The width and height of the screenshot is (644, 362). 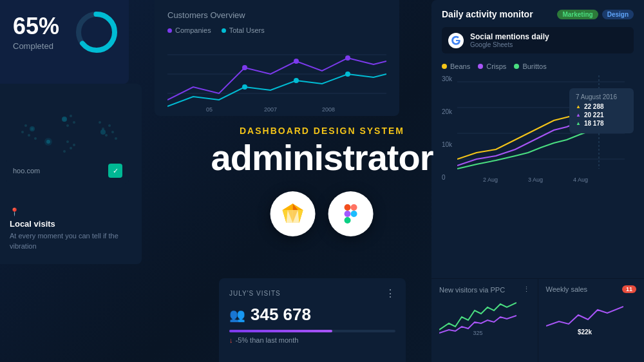 I want to click on x-label-2aug: 2 Aug, so click(x=491, y=180).